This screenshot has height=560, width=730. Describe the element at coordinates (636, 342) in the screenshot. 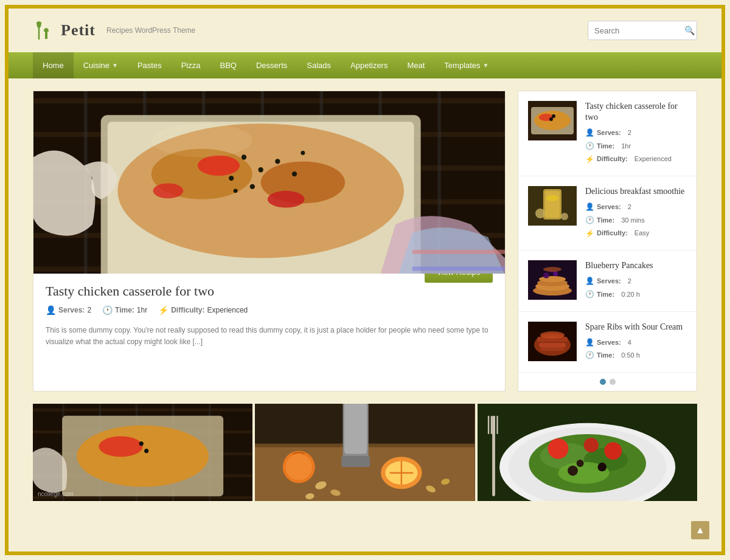

I see `sidebar-recipe-4-info: Spare Ribs with Sour Cream 👤Serves: 4 🕐T…` at that location.